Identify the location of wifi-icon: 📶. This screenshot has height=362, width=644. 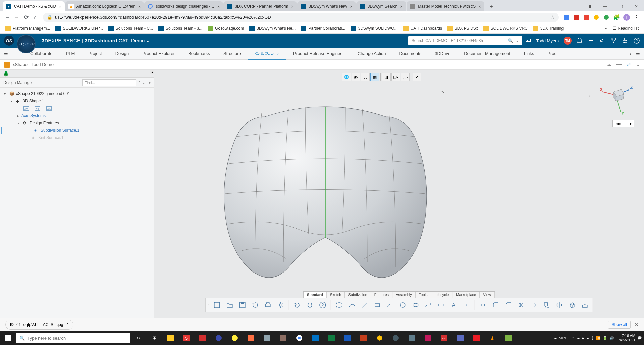
(598, 338).